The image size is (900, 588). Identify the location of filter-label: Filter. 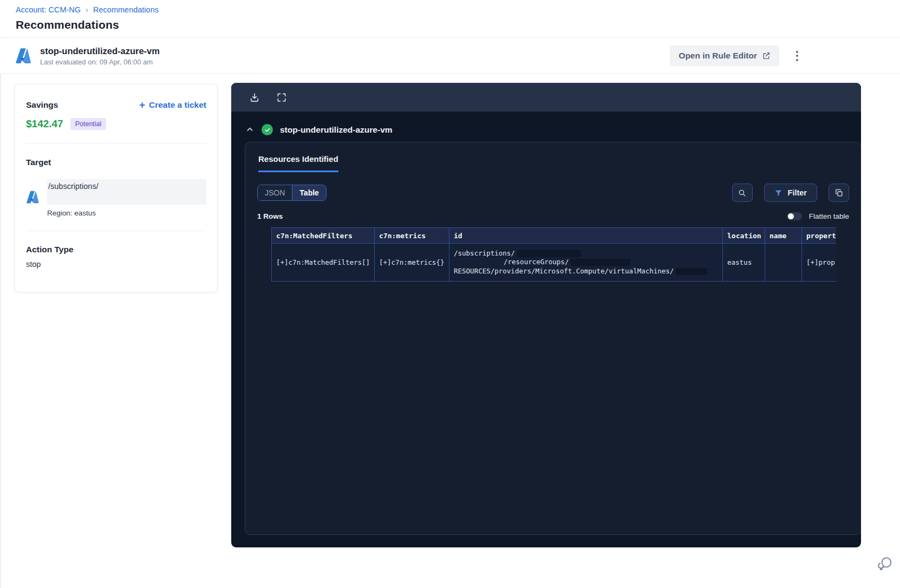
(797, 193).